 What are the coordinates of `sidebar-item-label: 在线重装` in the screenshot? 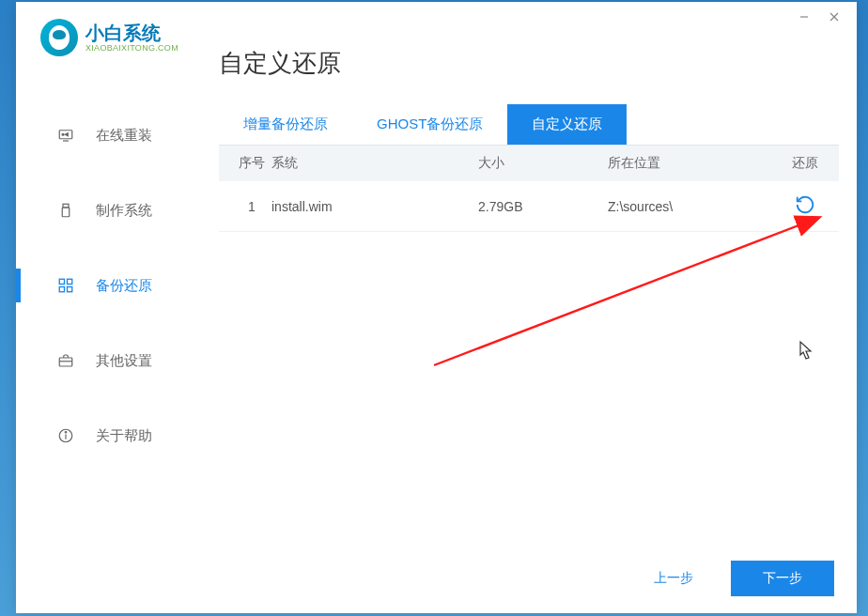 It's located at (124, 135).